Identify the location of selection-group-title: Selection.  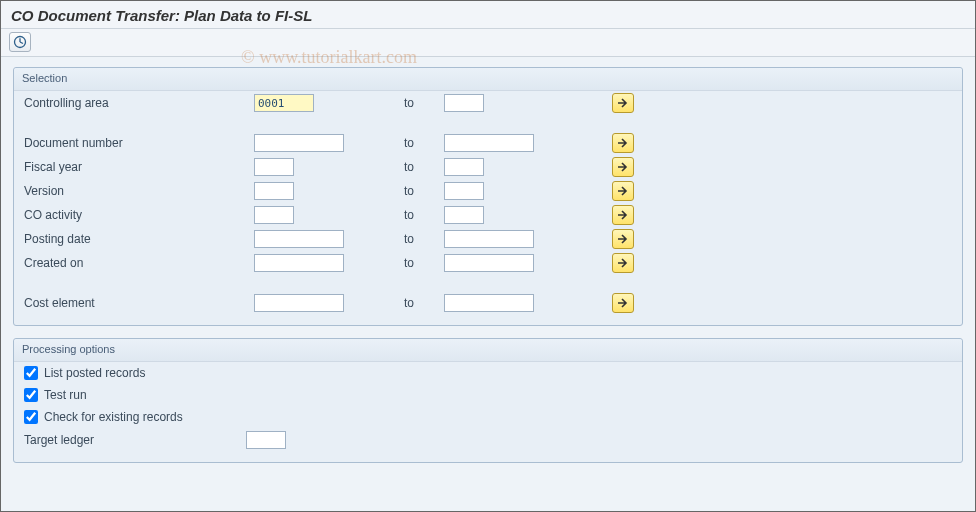
(488, 80).